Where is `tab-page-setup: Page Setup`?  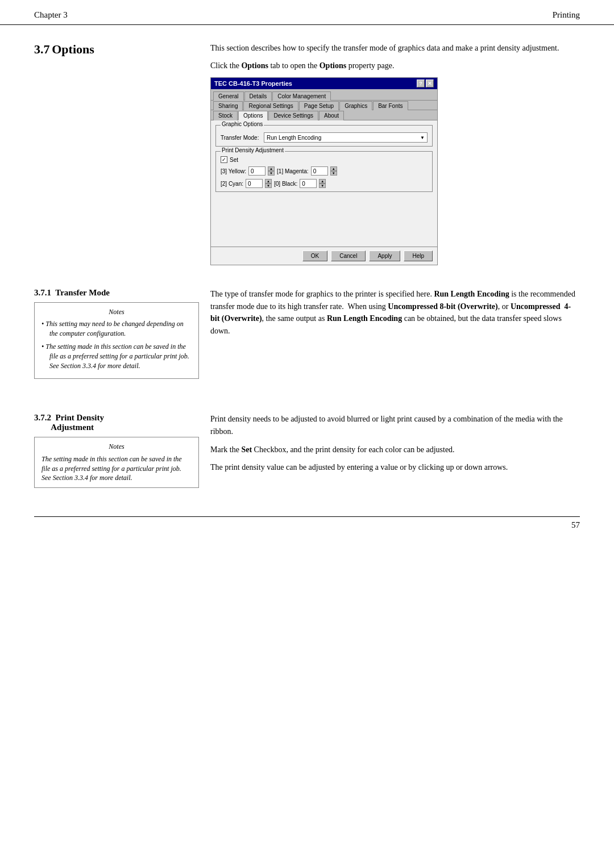 tab-page-setup: Page Setup is located at coordinates (319, 106).